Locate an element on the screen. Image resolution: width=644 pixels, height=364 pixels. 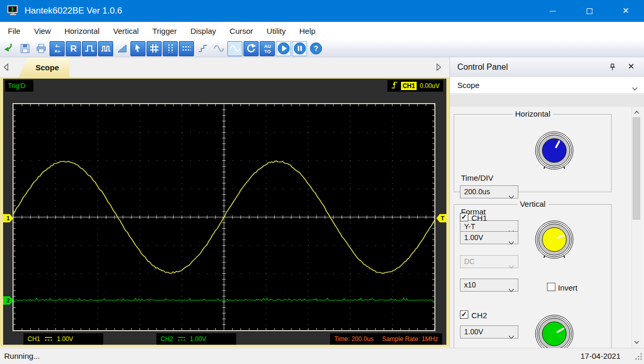
panel-divider is located at coordinates (547, 101).